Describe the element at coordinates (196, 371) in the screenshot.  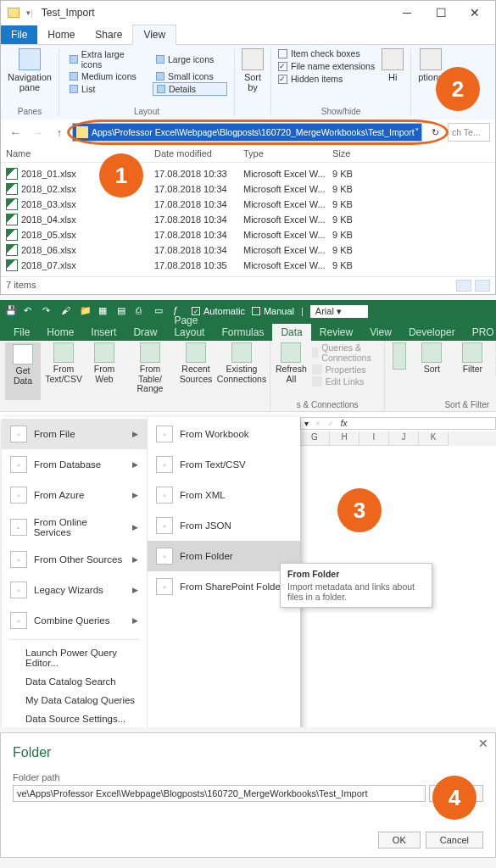
I see `recent-sources-button: Recent Sources` at that location.